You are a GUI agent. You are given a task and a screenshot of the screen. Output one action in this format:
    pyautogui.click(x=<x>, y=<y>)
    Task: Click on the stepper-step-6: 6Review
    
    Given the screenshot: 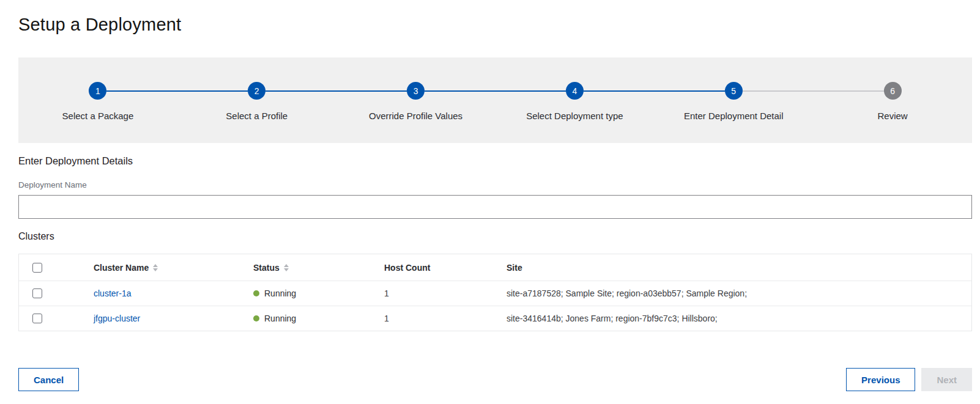 What is the action you would take?
    pyautogui.click(x=893, y=112)
    